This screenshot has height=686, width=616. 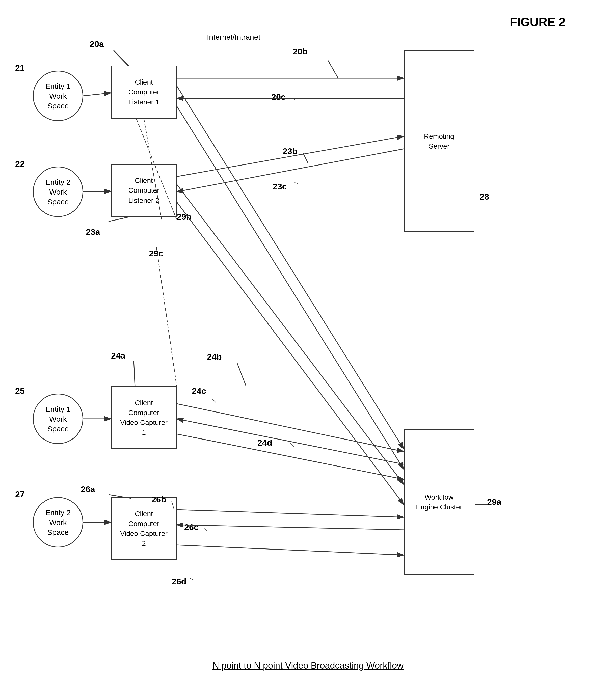 What do you see at coordinates (58, 523) in the screenshot?
I see `entity2-bottom-circle: Entity 2 Work Space` at bounding box center [58, 523].